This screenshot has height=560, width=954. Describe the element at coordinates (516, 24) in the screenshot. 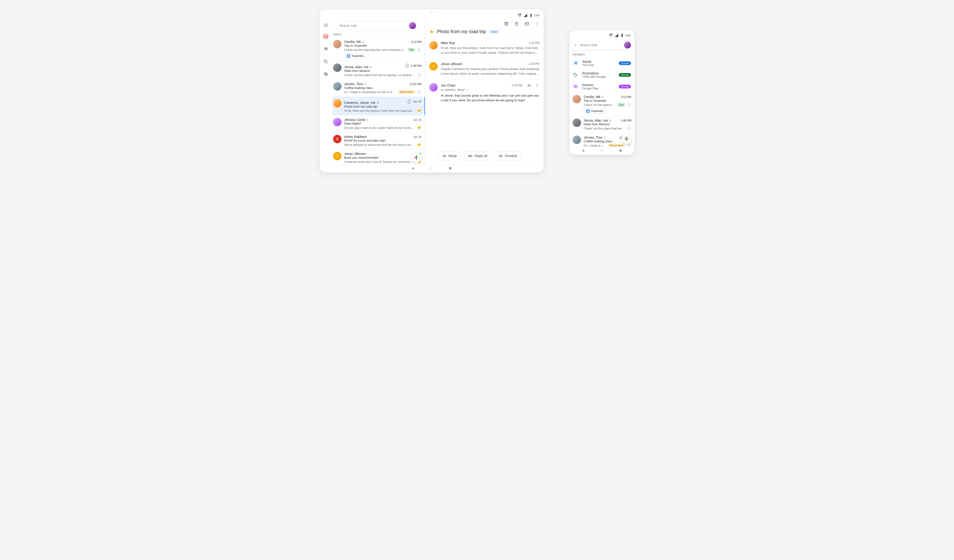

I see `delete-button` at that location.